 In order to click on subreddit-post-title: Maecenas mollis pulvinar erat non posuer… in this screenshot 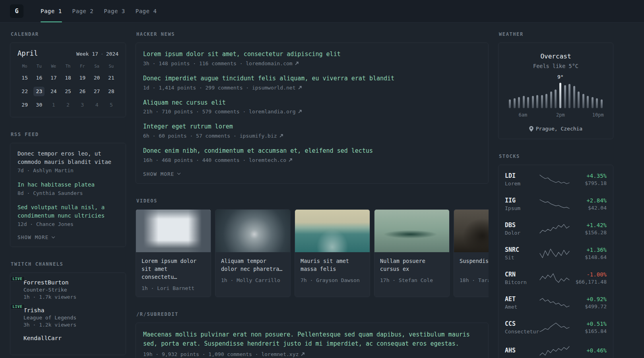, I will do `click(312, 340)`.